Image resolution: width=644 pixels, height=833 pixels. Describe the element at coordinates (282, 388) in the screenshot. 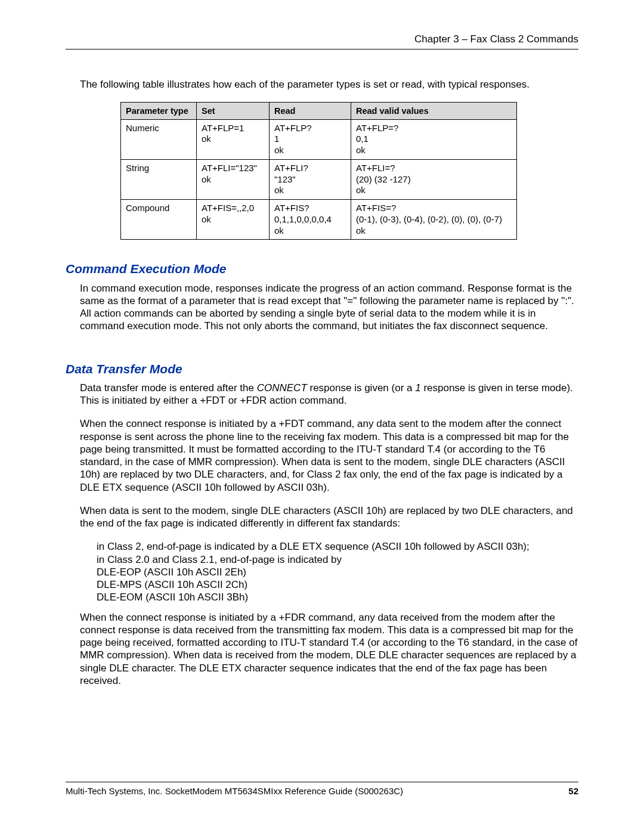

I see `italic-text: CONNECT` at that location.